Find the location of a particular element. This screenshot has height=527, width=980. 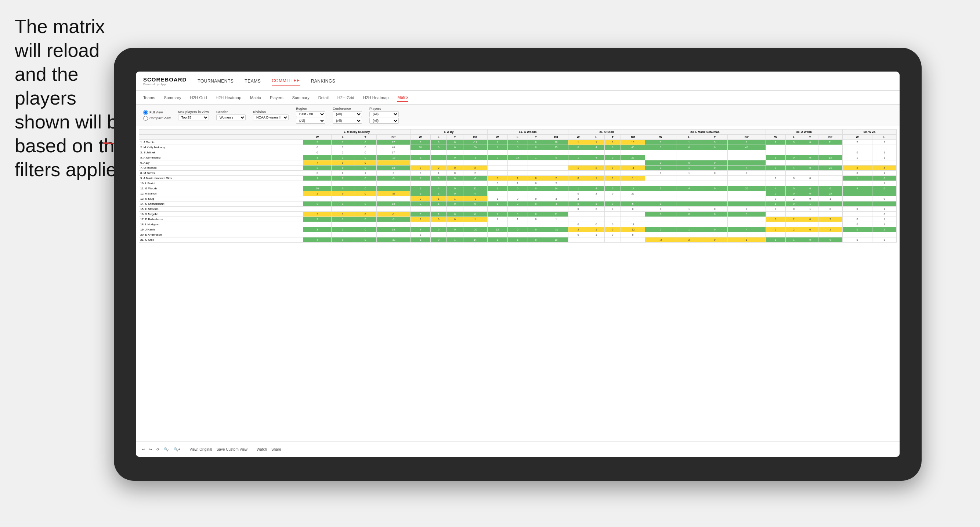

subnav-h2h-heatmap2: H2H Heatmap is located at coordinates (376, 97).